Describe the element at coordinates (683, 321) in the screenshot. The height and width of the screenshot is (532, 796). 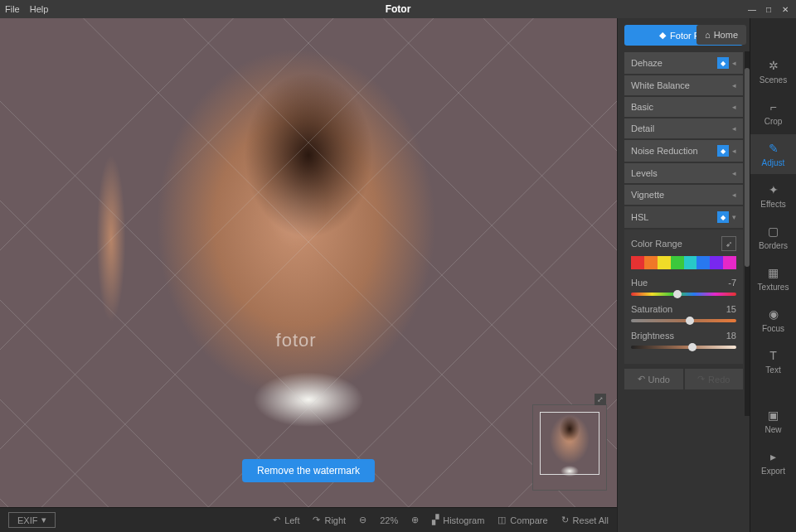
I see `saturation-slider` at that location.